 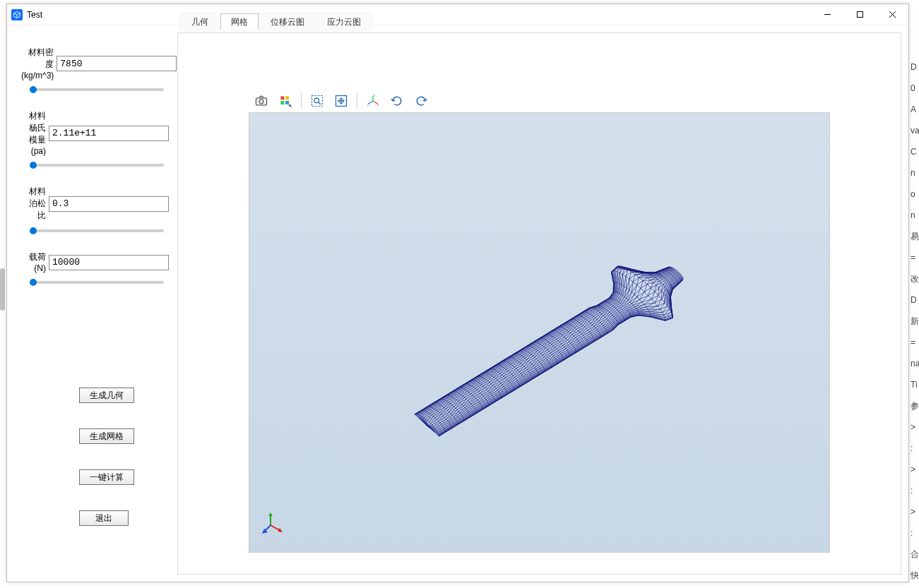 What do you see at coordinates (200, 22) in the screenshot?
I see `tab-geometry: 几何` at bounding box center [200, 22].